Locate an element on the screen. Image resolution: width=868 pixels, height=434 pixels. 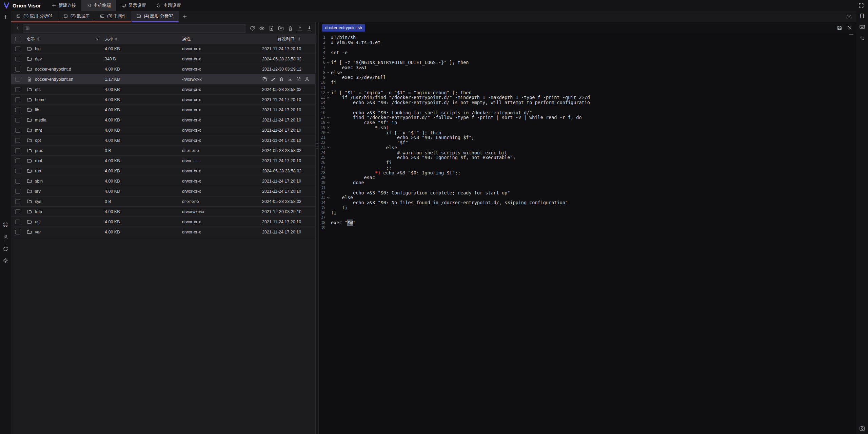
row-name: home is located at coordinates (63, 100).